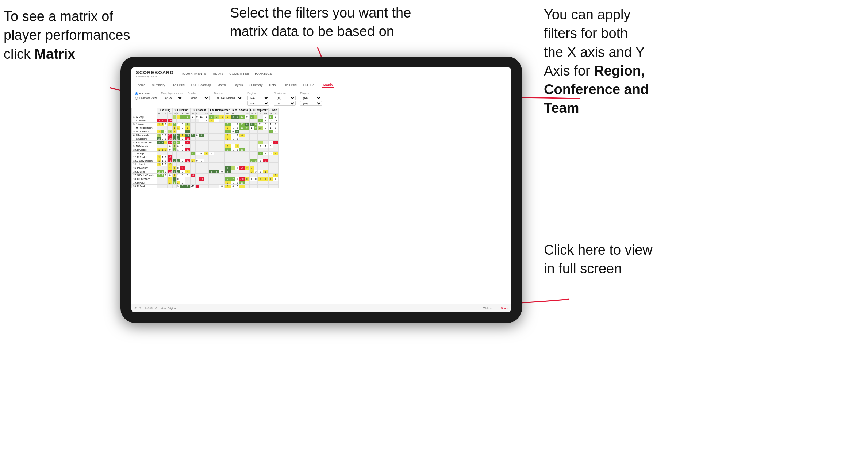 The image size is (868, 467). I want to click on division-select: NCAA Division I, so click(228, 98).